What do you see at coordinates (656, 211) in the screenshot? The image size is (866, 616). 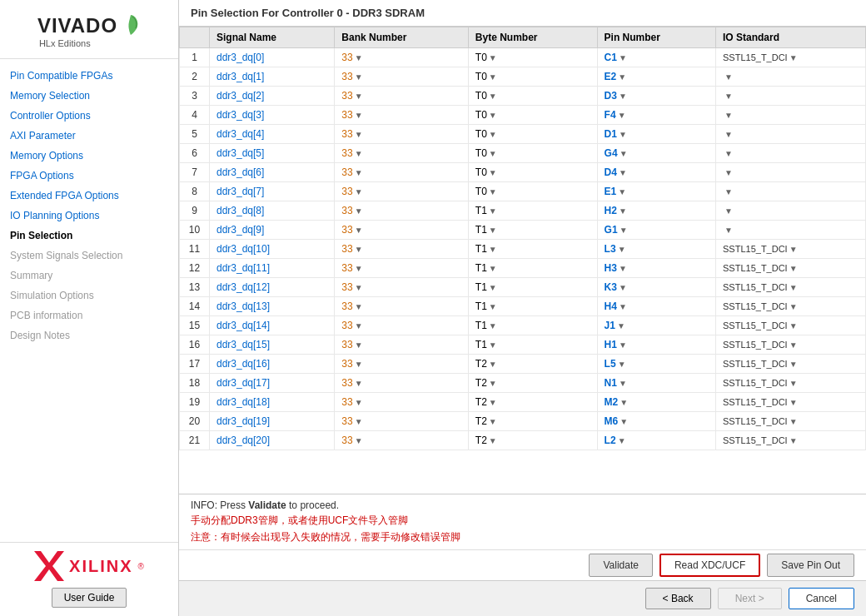 I see `row-pin: H2 ▼` at bounding box center [656, 211].